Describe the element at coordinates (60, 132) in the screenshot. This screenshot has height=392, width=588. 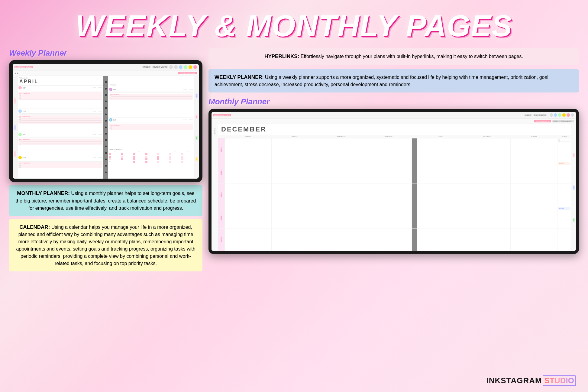
I see `days-left-grid: 1 MON GOAL TO DO` at that location.